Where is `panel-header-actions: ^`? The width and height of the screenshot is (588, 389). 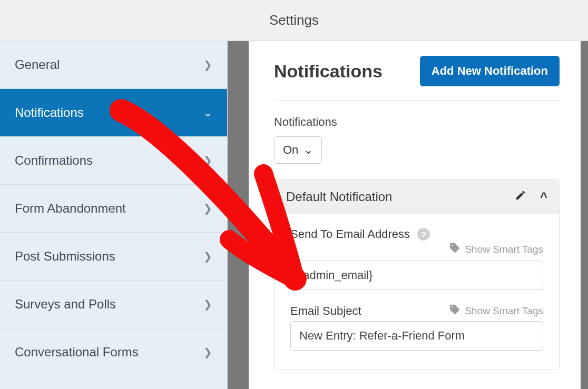 panel-header-actions: ^ is located at coordinates (531, 197).